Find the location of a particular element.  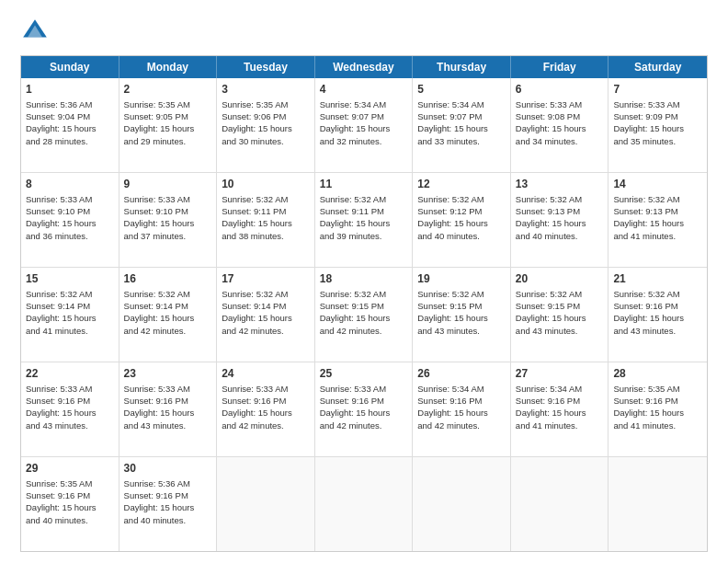

weekday-header-sunday: Sunday is located at coordinates (70, 67).